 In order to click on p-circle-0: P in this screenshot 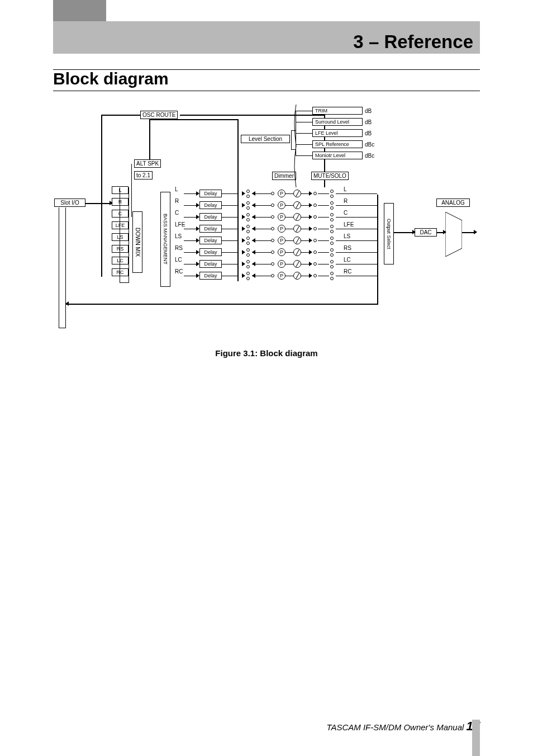, I will do `click(282, 193)`.